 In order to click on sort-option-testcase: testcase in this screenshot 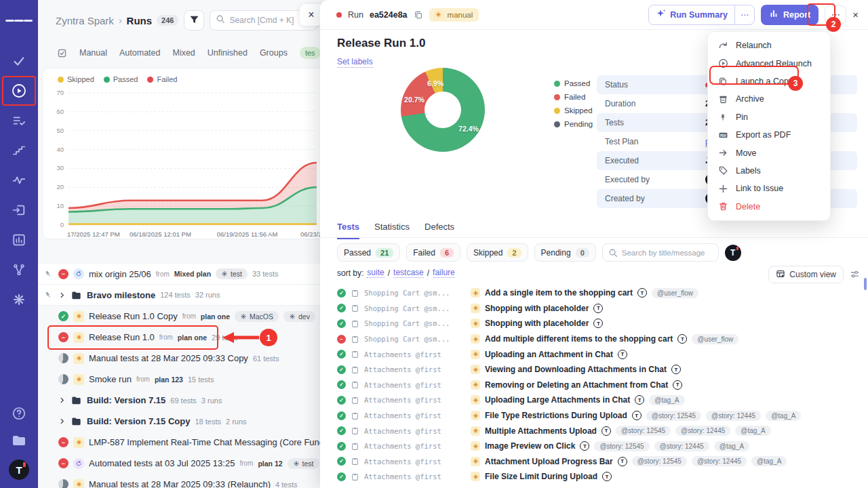, I will do `click(408, 272)`.